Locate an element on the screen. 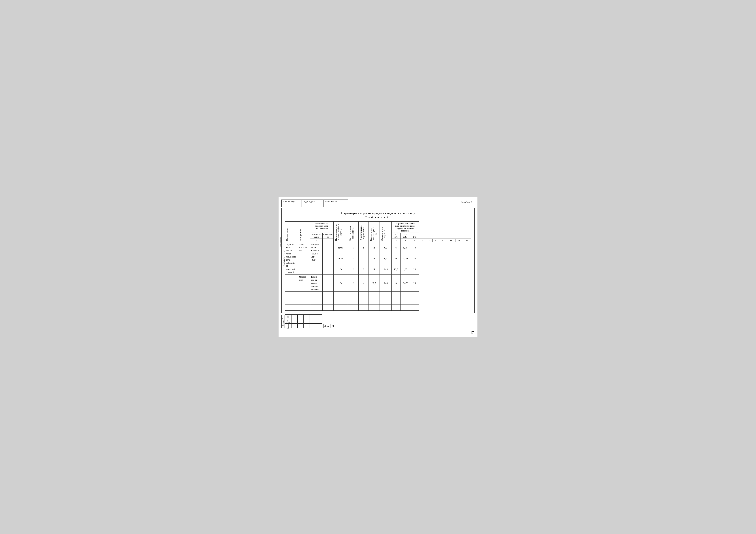 The image size is (756, 534). colnum-9: 9 is located at coordinates (443, 241).